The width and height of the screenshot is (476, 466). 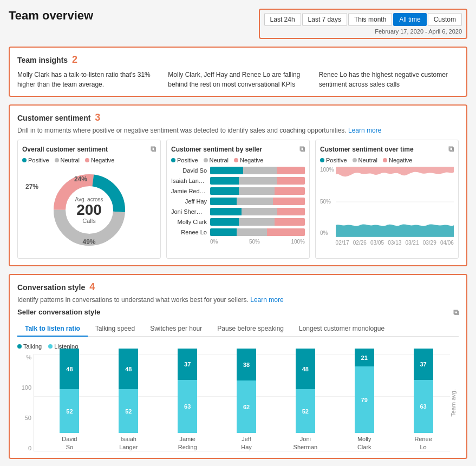 What do you see at coordinates (454, 403) in the screenshot?
I see `team-avg-label: Team avg.` at bounding box center [454, 403].